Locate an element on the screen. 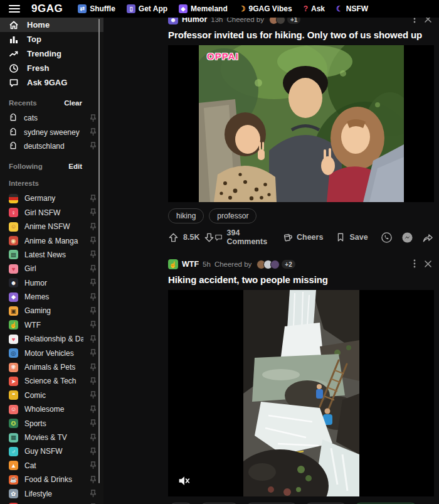 Image resolution: width=439 pixels, height=504 pixels. hamburger-menu-icon is located at coordinates (14, 9).